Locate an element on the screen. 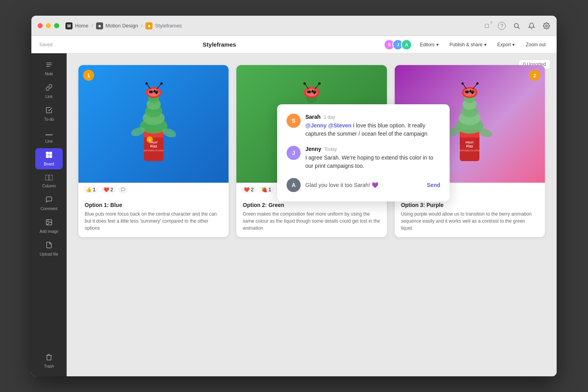 The height and width of the screenshot is (392, 588). note-icon is located at coordinates (49, 66).